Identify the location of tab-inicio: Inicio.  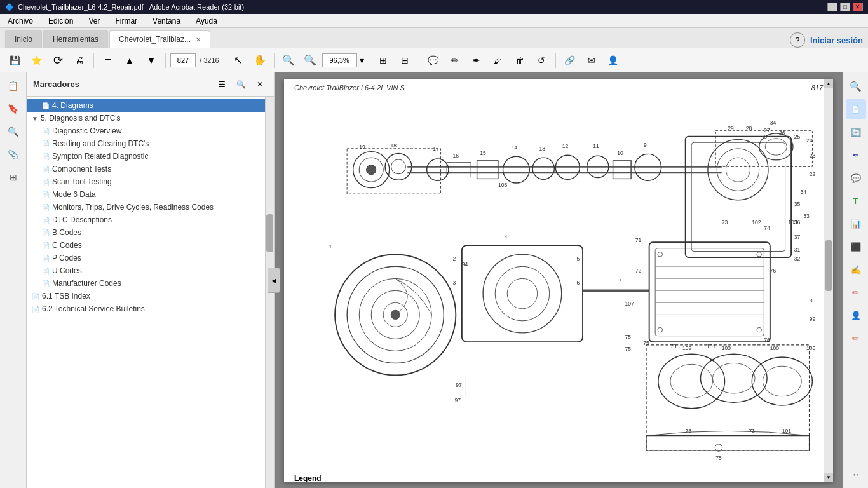
(24, 39).